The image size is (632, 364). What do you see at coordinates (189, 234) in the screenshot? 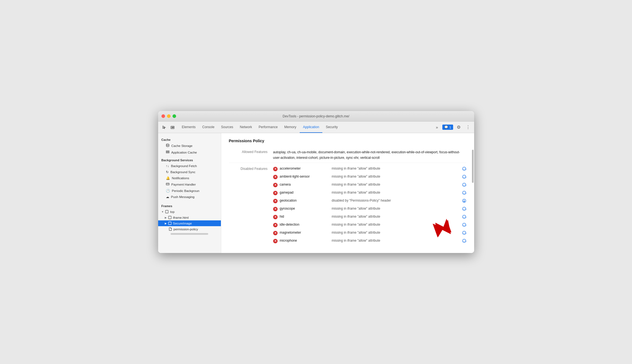
I see `sidebar-scrollbar` at bounding box center [189, 234].